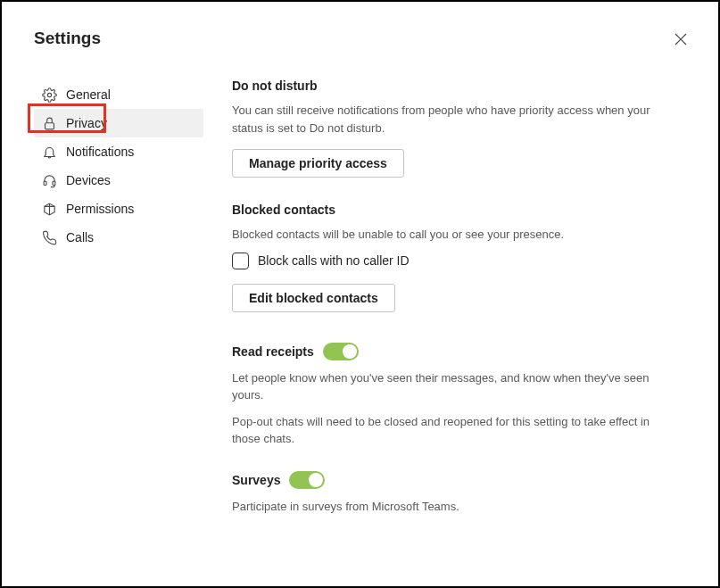 The width and height of the screenshot is (720, 588). What do you see at coordinates (307, 480) in the screenshot?
I see `surveys-toggle` at bounding box center [307, 480].